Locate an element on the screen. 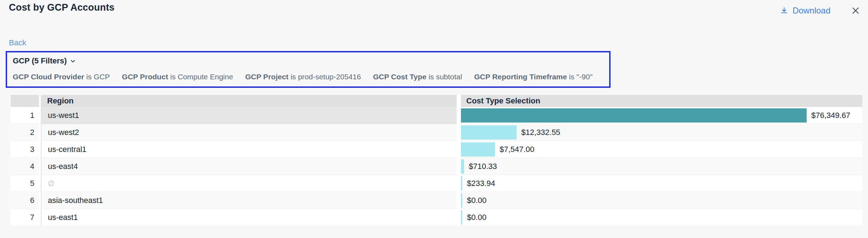 The width and height of the screenshot is (868, 238). region-cell: us-west2 is located at coordinates (249, 132).